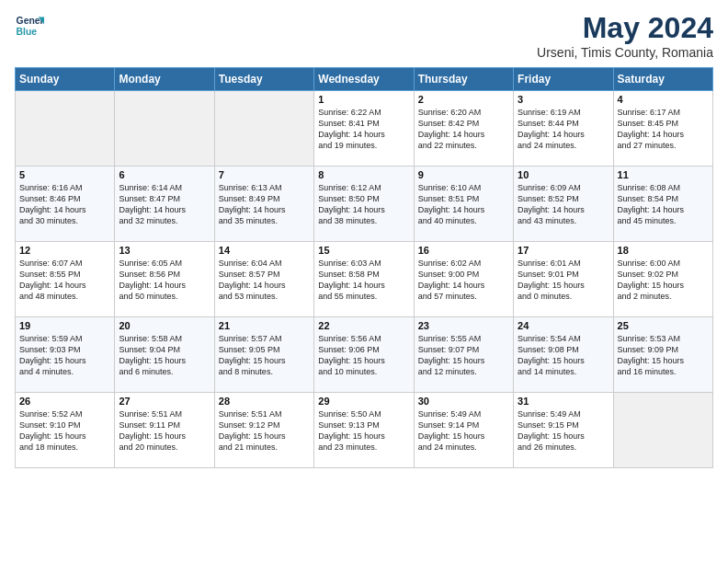 Image resolution: width=728 pixels, height=563 pixels. Describe the element at coordinates (65, 431) in the screenshot. I see `day-cell: 26Sunrise: 5:52 AM Sunset: 9:10 PM Dayli…` at that location.